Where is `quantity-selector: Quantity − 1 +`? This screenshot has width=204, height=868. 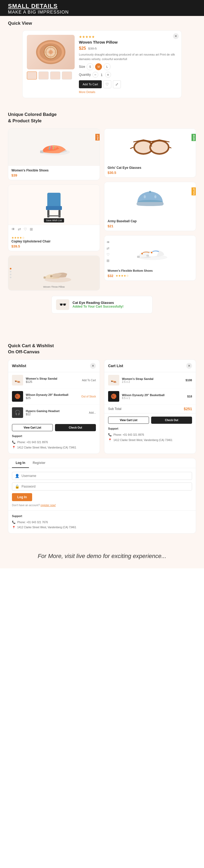
quantity-selector: Quantity − 1 + is located at coordinates (128, 75).